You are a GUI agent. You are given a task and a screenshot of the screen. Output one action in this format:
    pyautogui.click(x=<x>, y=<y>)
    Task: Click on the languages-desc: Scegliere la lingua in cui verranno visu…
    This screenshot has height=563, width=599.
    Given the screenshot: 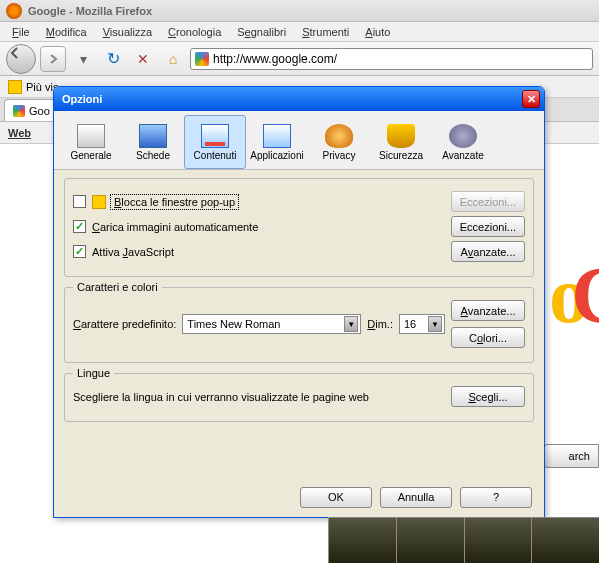 What is the action you would take?
    pyautogui.click(x=221, y=397)
    